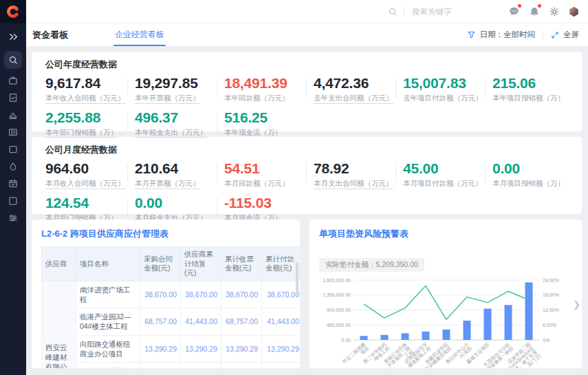  Describe the element at coordinates (14, 98) in the screenshot. I see `file-check-icon` at that location.